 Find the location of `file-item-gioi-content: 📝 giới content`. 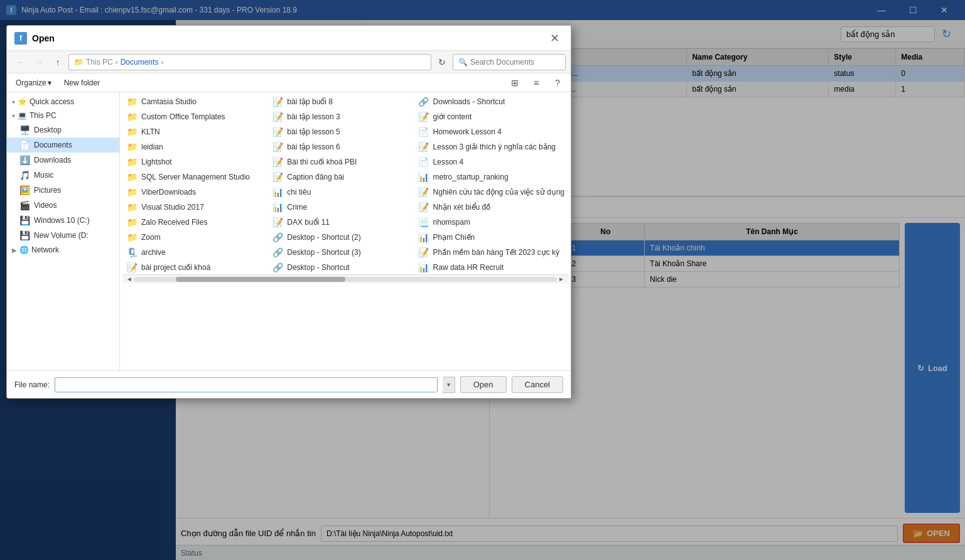

file-item-gioi-content: 📝 giới content is located at coordinates (491, 117).